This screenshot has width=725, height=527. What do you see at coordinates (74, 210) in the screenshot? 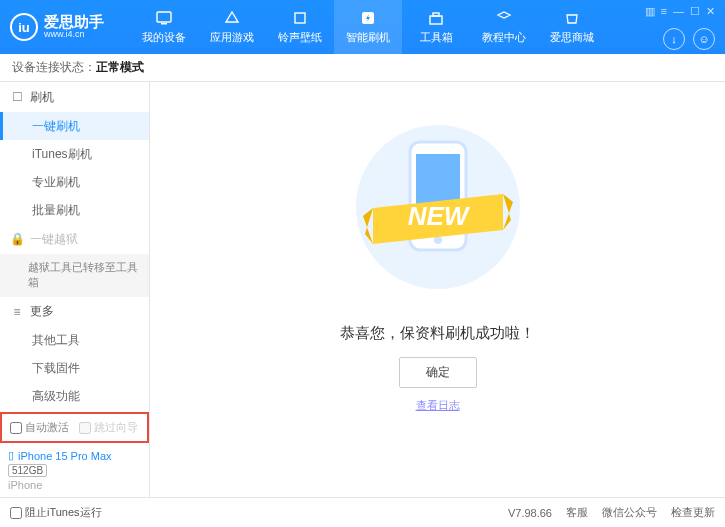
I see `sidebar-item-batch: 批量刷机` at bounding box center [74, 210].